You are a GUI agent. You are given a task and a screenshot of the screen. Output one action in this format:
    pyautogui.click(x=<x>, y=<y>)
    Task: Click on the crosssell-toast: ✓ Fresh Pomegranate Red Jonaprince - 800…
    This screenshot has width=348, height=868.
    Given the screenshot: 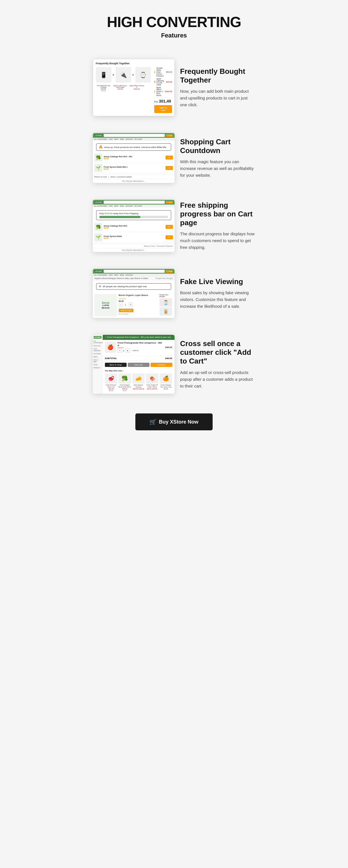 What is the action you would take?
    pyautogui.click(x=139, y=338)
    